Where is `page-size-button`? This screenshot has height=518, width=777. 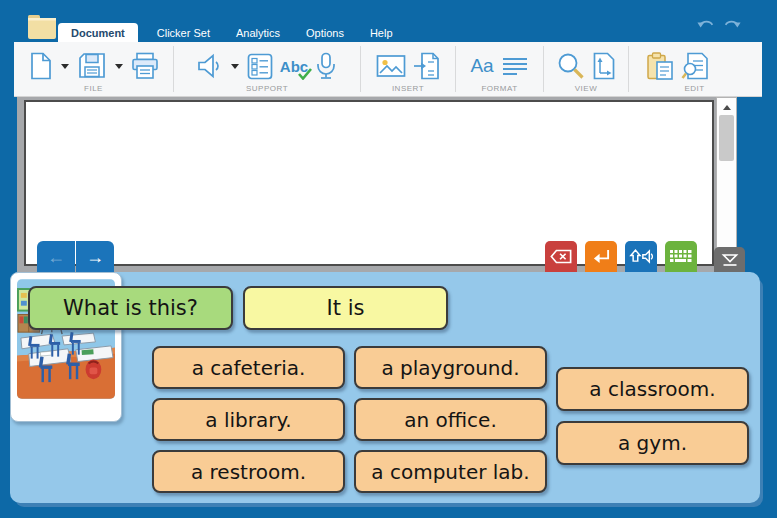
page-size-button is located at coordinates (604, 66).